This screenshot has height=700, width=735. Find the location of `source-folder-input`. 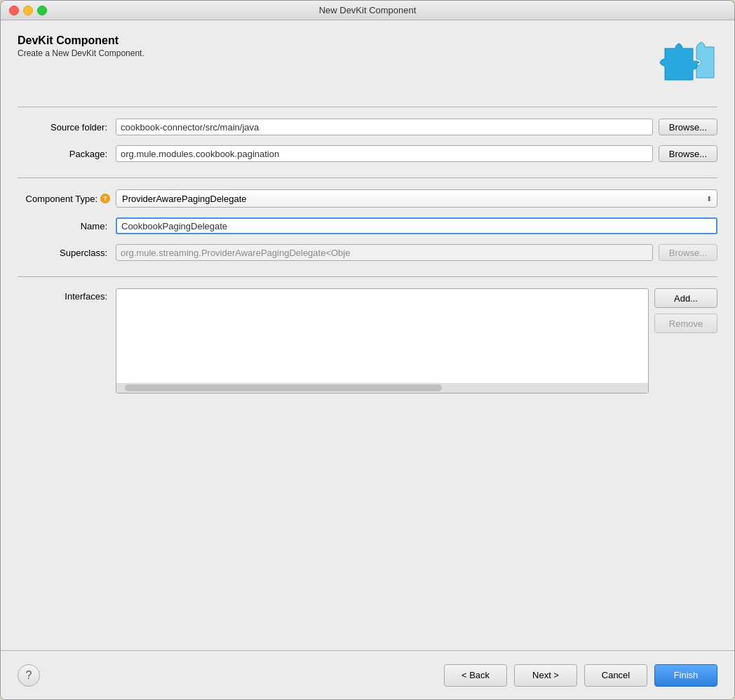

source-folder-input is located at coordinates (384, 127).